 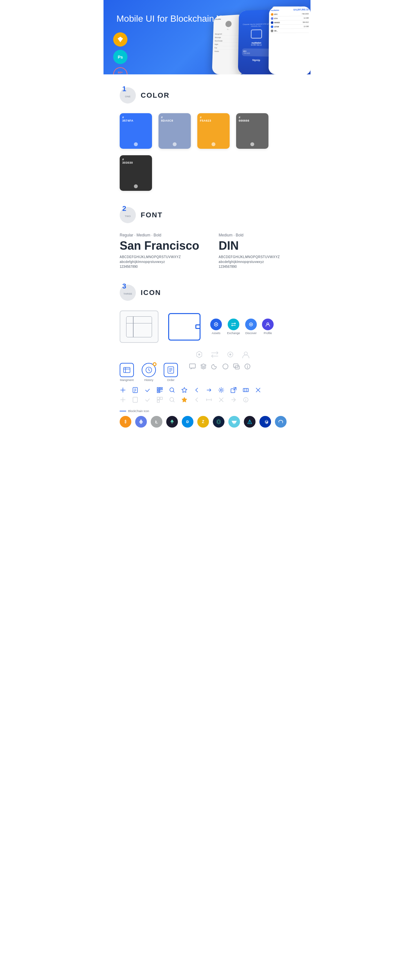 What do you see at coordinates (136, 131) in the screenshot?
I see `color-swatch-blue: #3574FA` at bounding box center [136, 131].